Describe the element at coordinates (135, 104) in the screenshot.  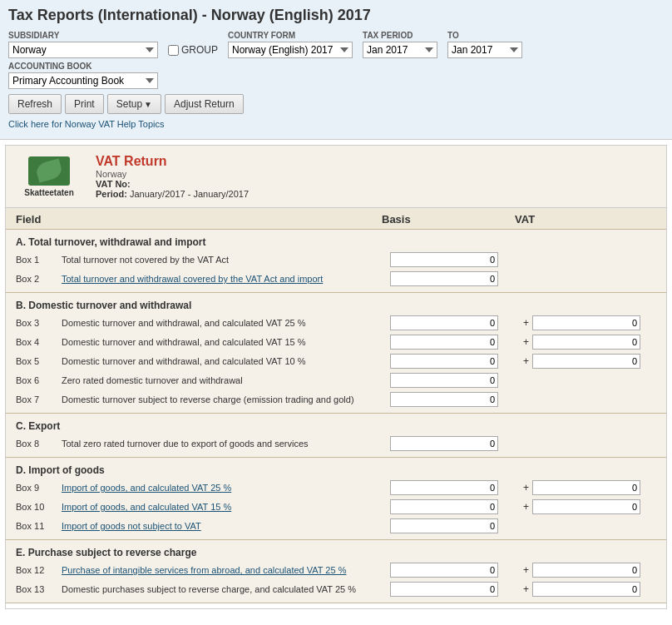
I see `setup-button: Setup ▼` at that location.